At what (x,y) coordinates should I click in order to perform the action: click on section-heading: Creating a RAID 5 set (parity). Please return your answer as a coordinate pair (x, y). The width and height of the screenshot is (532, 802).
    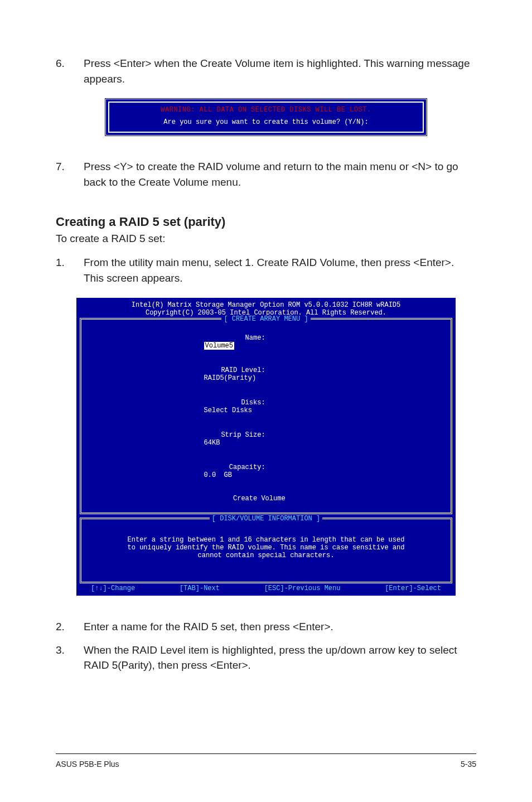
    Looking at the image, I should click on (266, 222).